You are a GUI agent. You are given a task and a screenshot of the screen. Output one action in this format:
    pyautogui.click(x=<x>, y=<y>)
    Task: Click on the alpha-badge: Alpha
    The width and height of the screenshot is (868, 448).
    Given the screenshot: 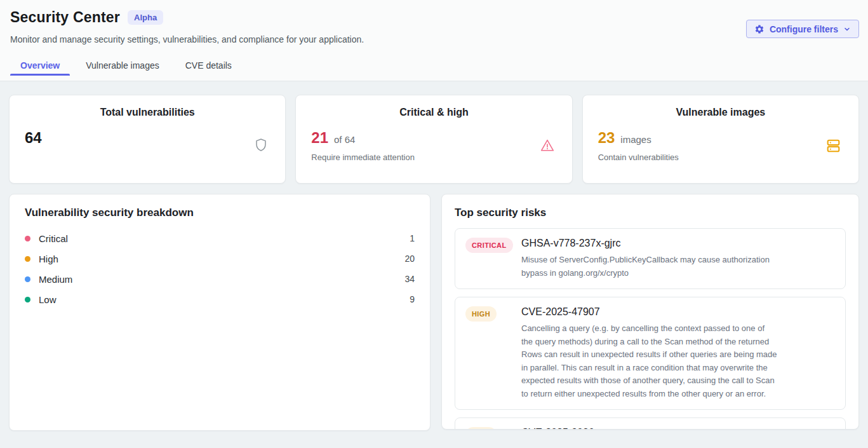 What is the action you would take?
    pyautogui.click(x=145, y=18)
    